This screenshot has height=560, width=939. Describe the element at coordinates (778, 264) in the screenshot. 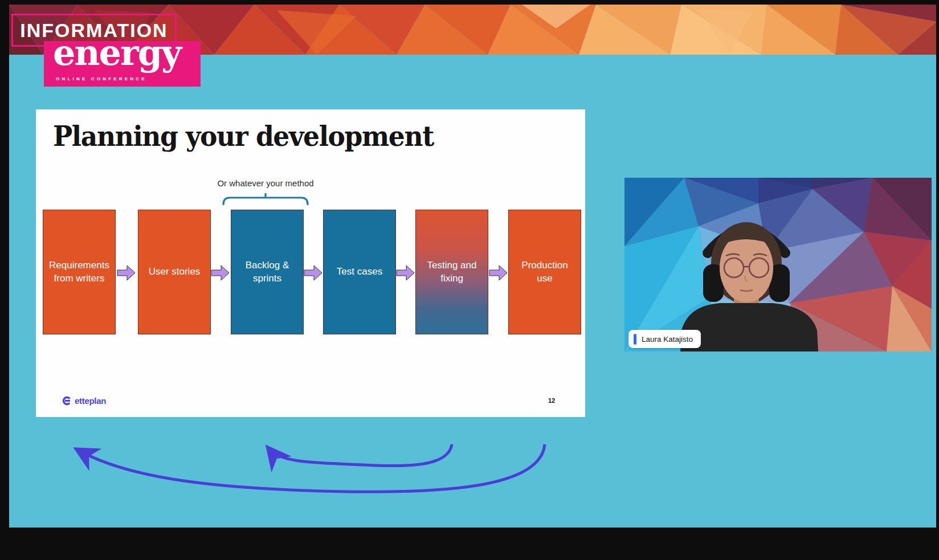

I see `speaker-video-frame` at that location.